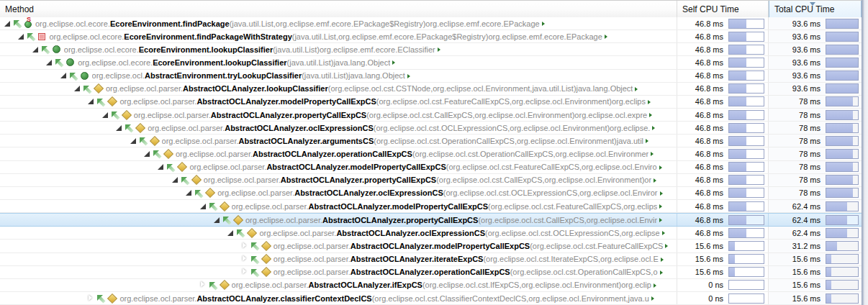 The height and width of the screenshot is (305, 868). I want to click on total-cpu-time-value: 15.6 ms, so click(797, 285).